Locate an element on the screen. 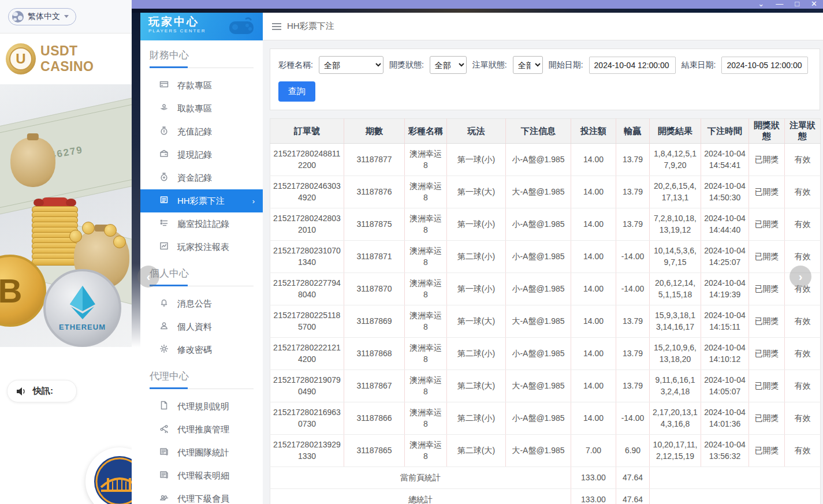  news-icon is located at coordinates (164, 476).